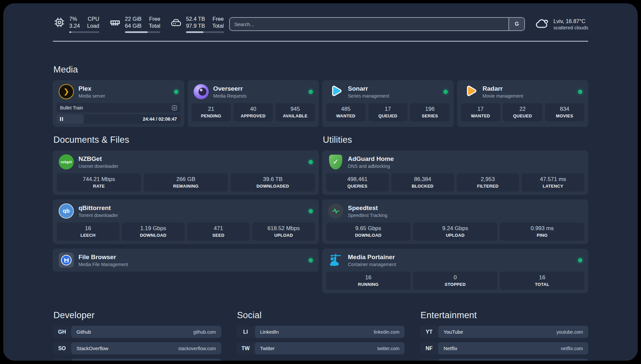 The image size is (641, 364). What do you see at coordinates (75, 19) in the screenshot?
I see `cpu-usage-value: 7%` at bounding box center [75, 19].